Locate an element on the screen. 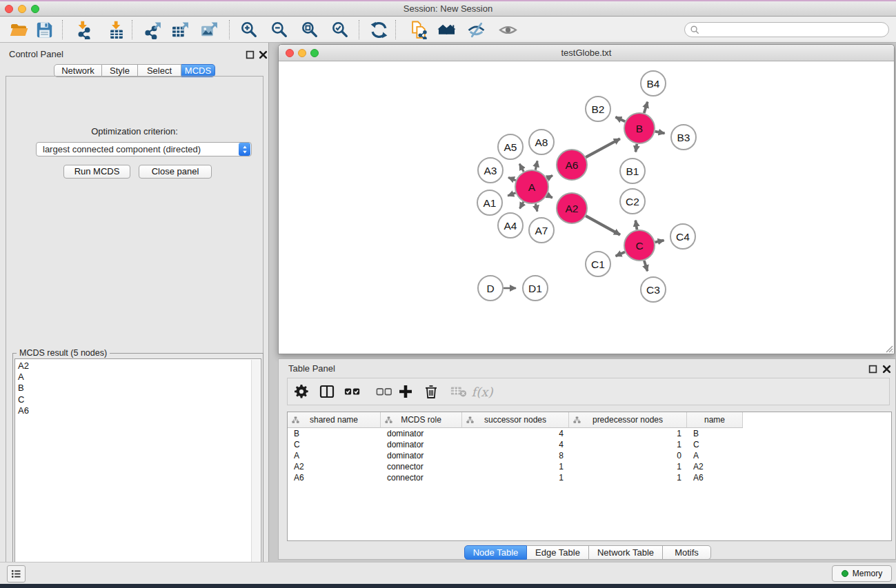 The width and height of the screenshot is (896, 588). graph-node-D1: D1 is located at coordinates (535, 288).